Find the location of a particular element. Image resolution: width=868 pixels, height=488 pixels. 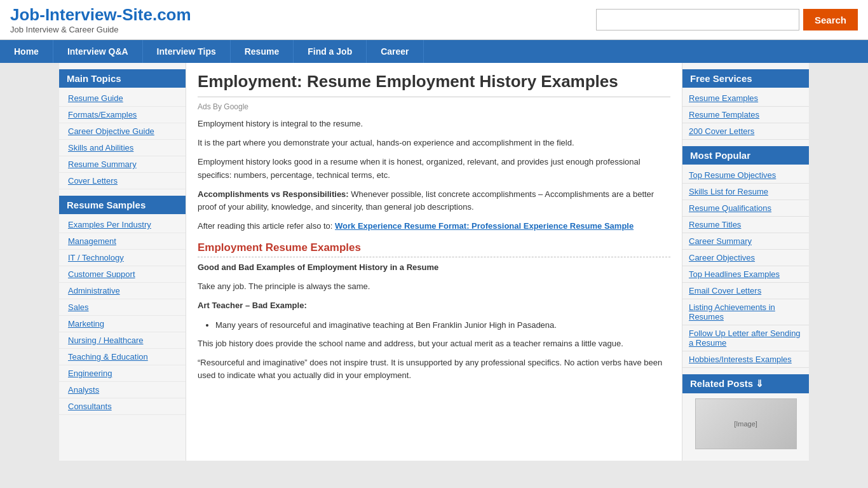

site-title: Job-Interview-Site.com is located at coordinates (100, 15).